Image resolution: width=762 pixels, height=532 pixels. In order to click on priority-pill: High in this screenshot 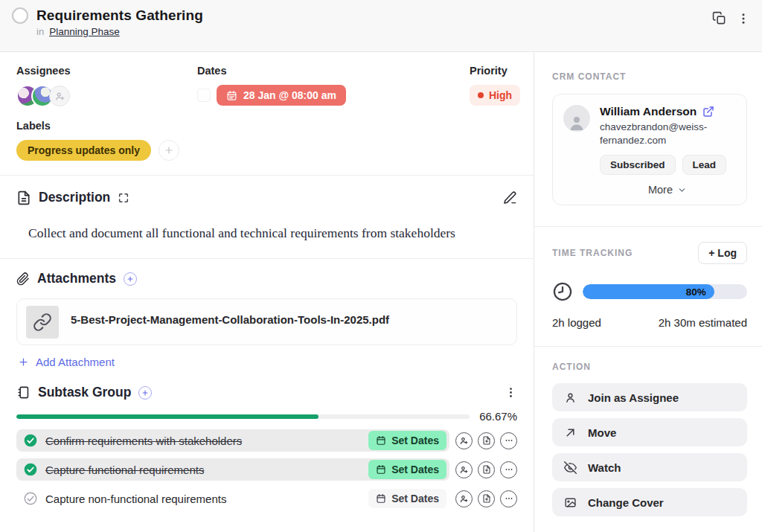, I will do `click(495, 95)`.